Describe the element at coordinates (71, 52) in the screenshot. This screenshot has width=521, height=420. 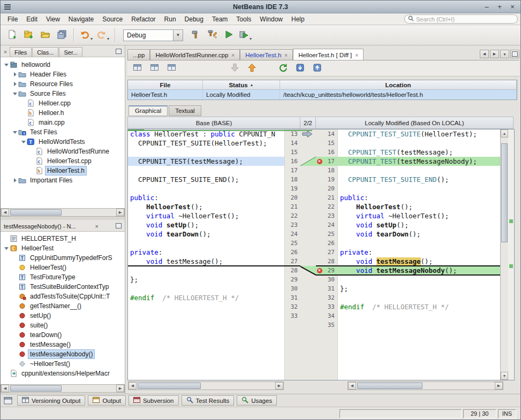
I see `explorer-tab-3: Ser...` at that location.